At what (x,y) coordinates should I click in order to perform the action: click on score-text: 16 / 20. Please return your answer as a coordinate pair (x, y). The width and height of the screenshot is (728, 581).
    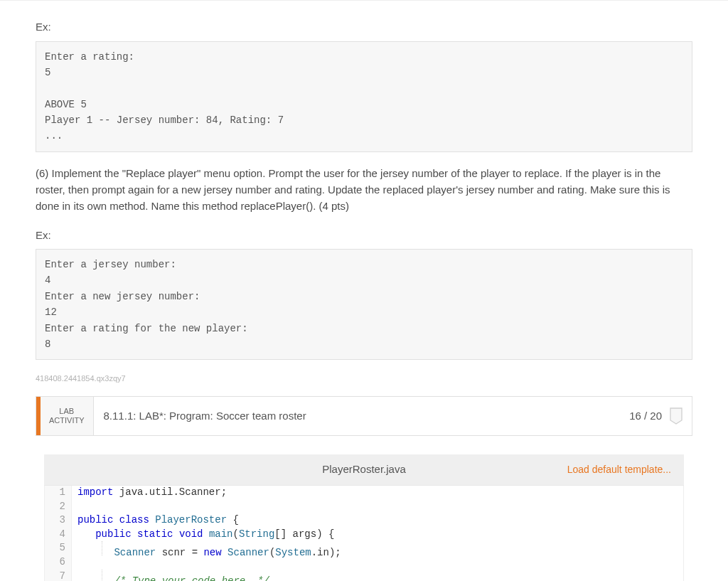
    Looking at the image, I should click on (646, 417).